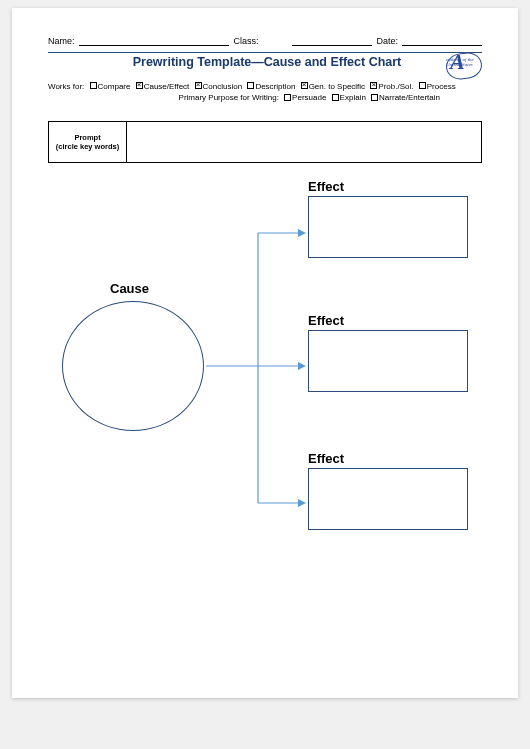 This screenshot has height=749, width=530. What do you see at coordinates (154, 41) in the screenshot?
I see `name-blank` at bounding box center [154, 41].